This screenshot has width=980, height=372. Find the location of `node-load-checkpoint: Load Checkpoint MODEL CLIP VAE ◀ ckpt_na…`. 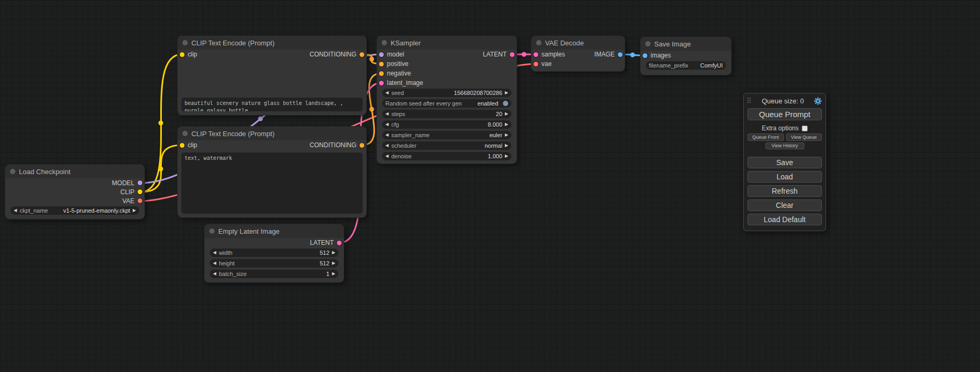

node-load-checkpoint: Load Checkpoint MODEL CLIP VAE ◀ ckpt_na… is located at coordinates (75, 192).